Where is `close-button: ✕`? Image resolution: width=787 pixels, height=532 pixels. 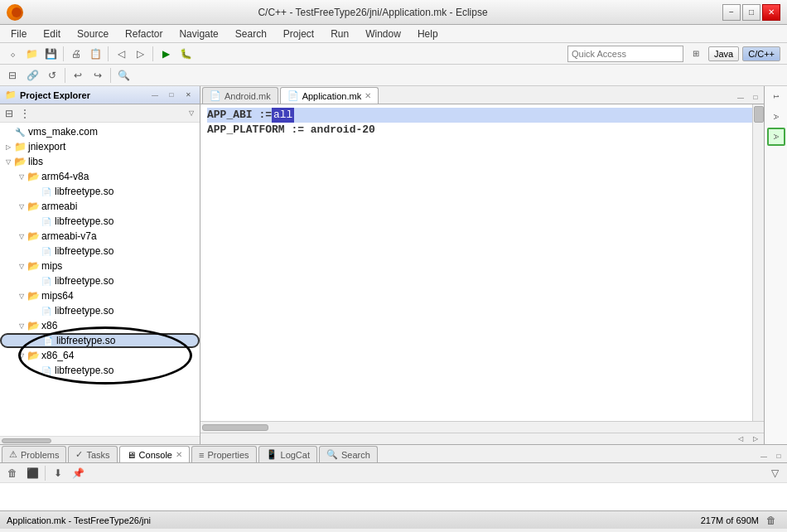 close-button: ✕ is located at coordinates (771, 12).